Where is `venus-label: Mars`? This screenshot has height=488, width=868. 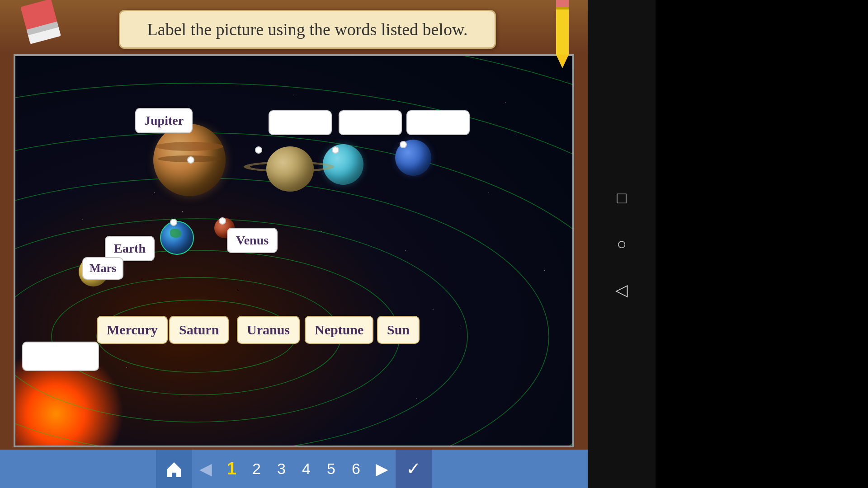
venus-label: Mars is located at coordinates (103, 268).